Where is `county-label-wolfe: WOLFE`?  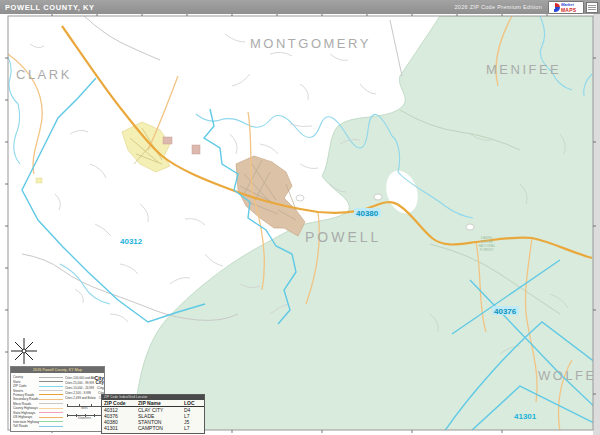
county-label-wolfe: WOLFE is located at coordinates (568, 376).